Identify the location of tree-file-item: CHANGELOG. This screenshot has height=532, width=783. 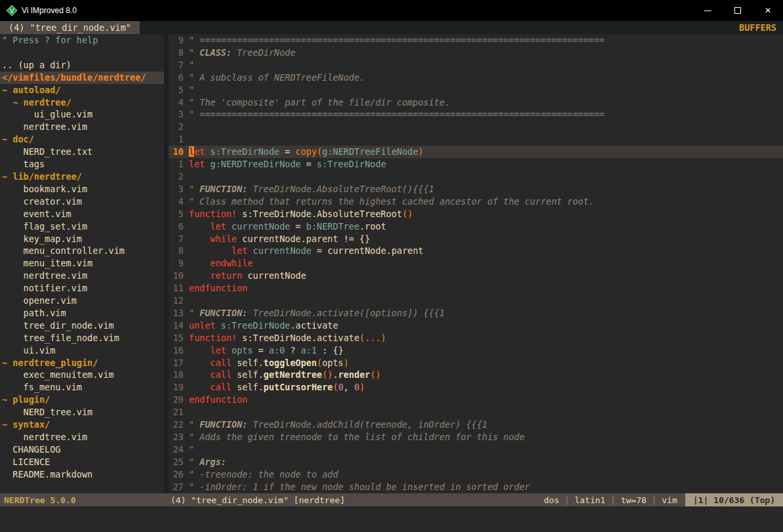
(82, 450).